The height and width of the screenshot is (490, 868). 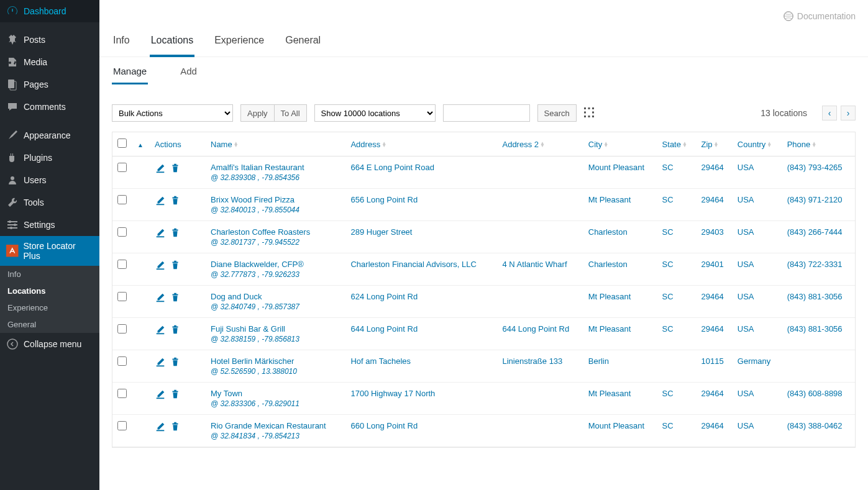 What do you see at coordinates (540, 144) in the screenshot?
I see `column-address2: Address 2▲▼` at bounding box center [540, 144].